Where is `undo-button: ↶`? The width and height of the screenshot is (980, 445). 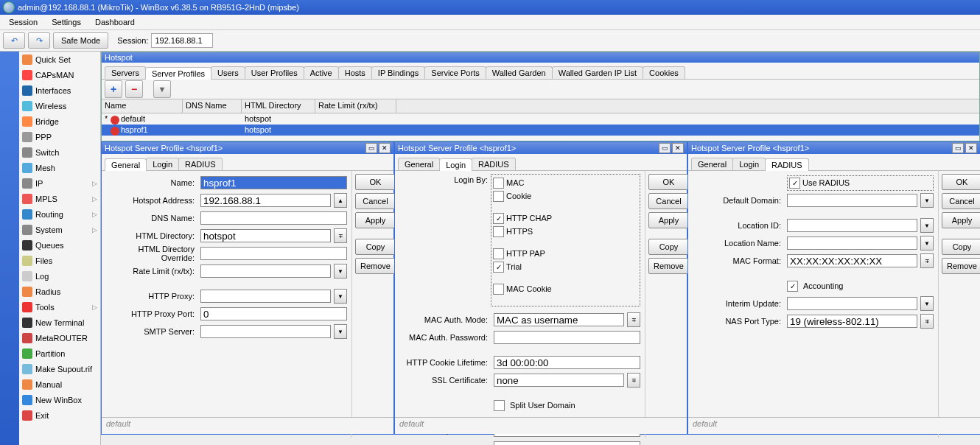
undo-button: ↶ is located at coordinates (14, 41).